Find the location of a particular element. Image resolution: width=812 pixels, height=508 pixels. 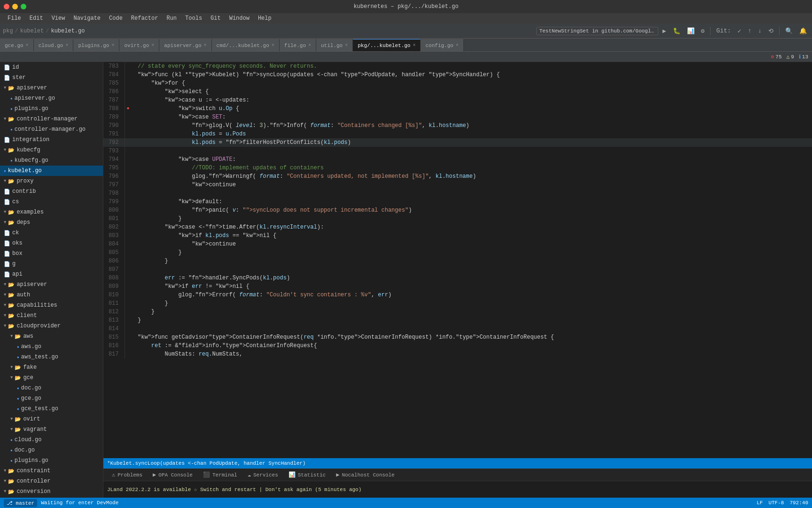

line-content: "kw">if err != "kw">nil { is located at coordinates (473, 286).